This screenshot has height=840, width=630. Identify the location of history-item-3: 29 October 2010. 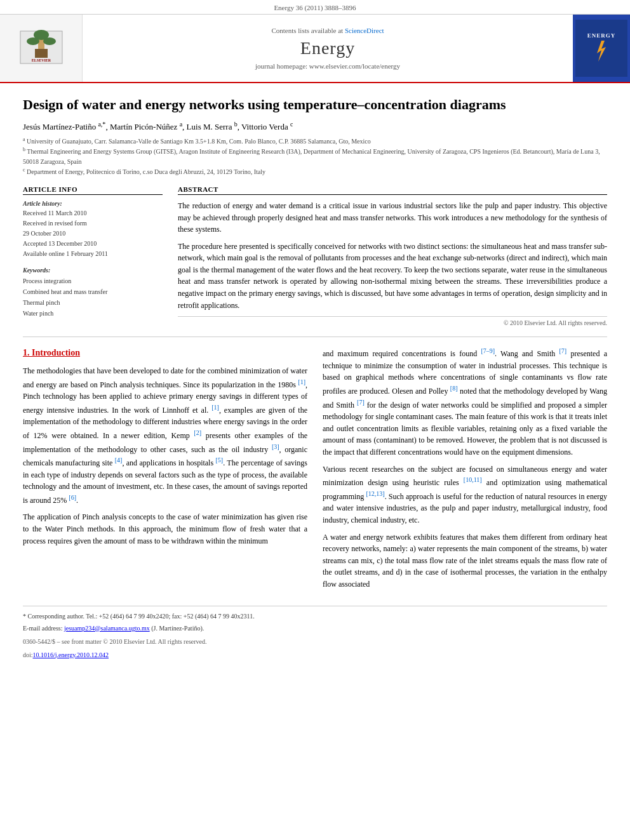
(93, 234).